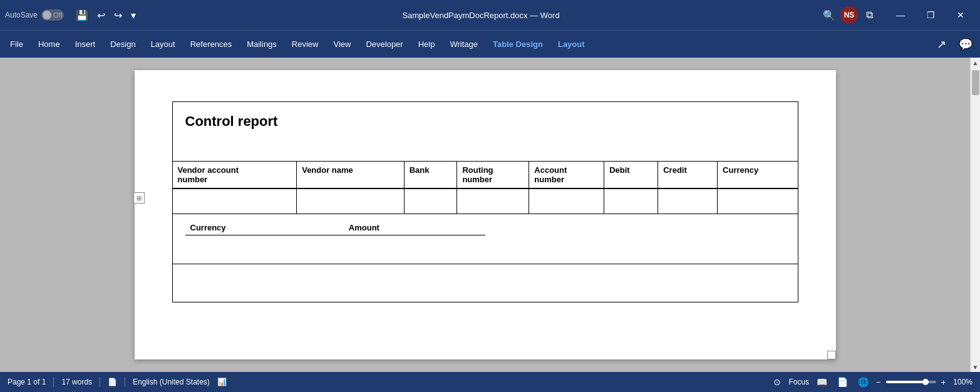  Describe the element at coordinates (47, 15) in the screenshot. I see `toggle-knob` at that location.